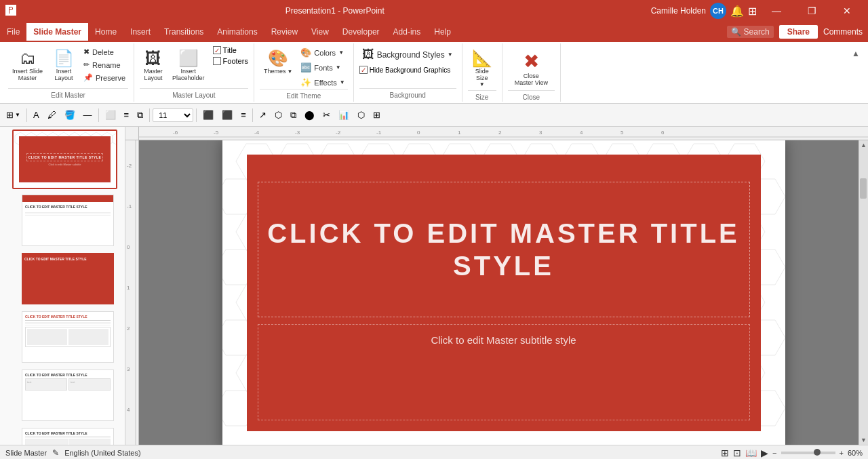 The height and width of the screenshot is (459, 868). Describe the element at coordinates (184, 32) in the screenshot. I see `menu-transitions: Transitions` at that location.